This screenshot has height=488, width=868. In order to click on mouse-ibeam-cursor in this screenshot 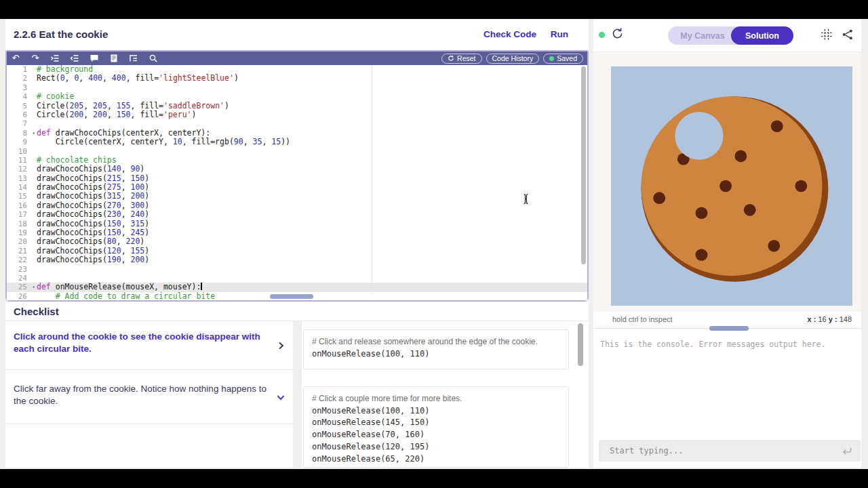, I will do `click(526, 199)`.